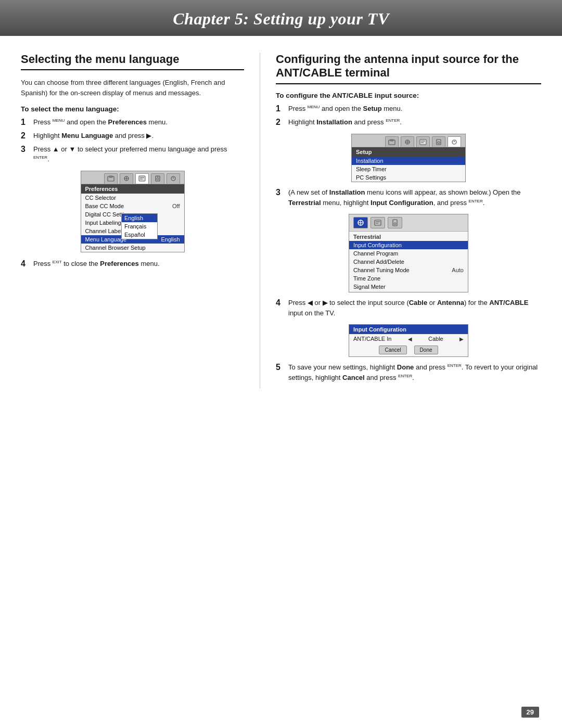  What do you see at coordinates (408, 350) in the screenshot?
I see `input-config-buttons: Cancel Done` at bounding box center [408, 350].